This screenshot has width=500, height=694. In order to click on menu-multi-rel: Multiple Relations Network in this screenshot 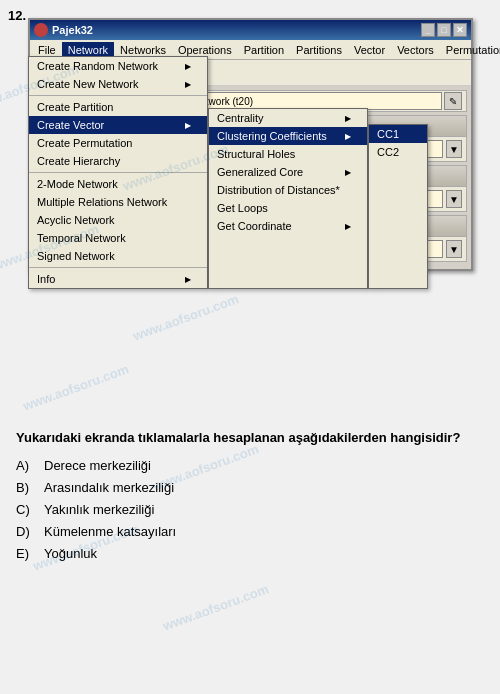, I will do `click(118, 202)`.